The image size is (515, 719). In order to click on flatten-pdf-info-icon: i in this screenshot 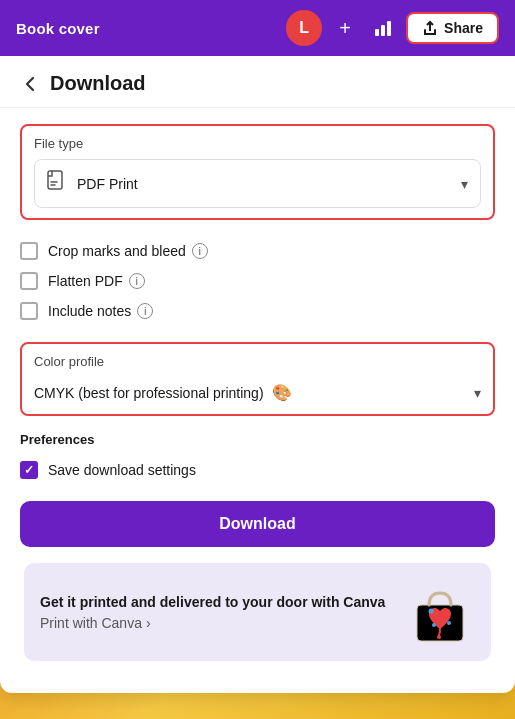, I will do `click(137, 281)`.